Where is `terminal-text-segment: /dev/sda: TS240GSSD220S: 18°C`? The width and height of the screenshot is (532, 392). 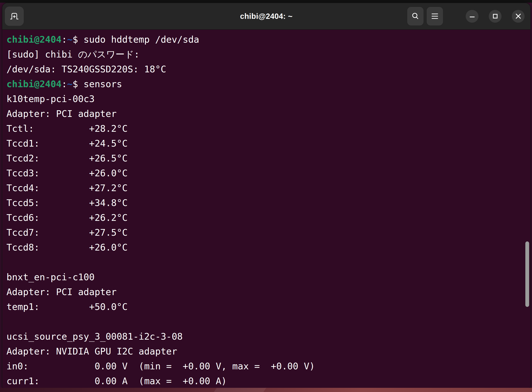 terminal-text-segment: /dev/sda: TS240GSSD220S: 18°C is located at coordinates (86, 69).